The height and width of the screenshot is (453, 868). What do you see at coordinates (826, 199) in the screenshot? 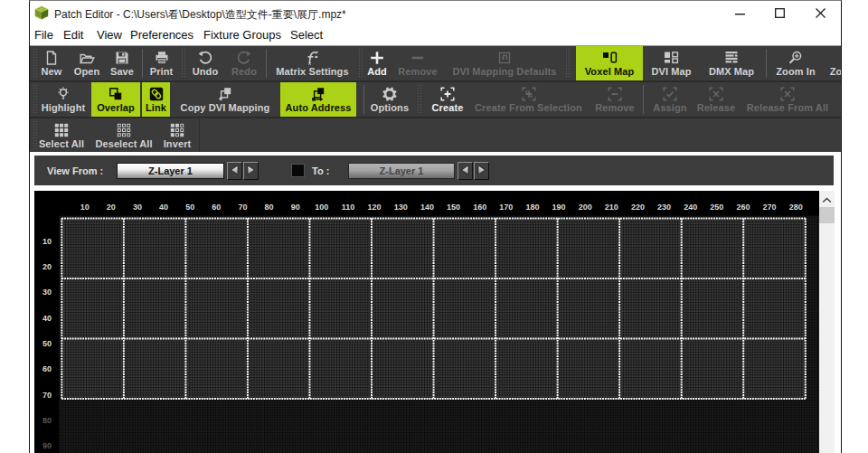
I see `scroll-up-button` at bounding box center [826, 199].